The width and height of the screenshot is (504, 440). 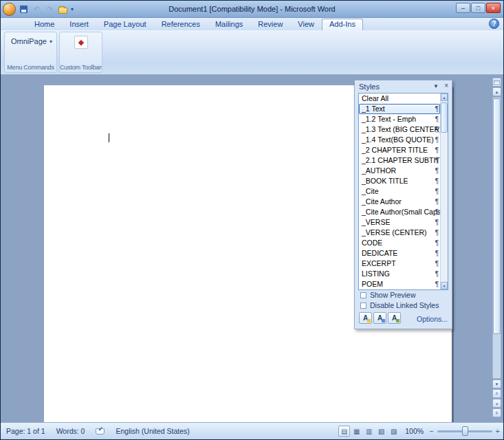 What do you see at coordinates (463, 8) in the screenshot?
I see `minimize-button: –` at bounding box center [463, 8].